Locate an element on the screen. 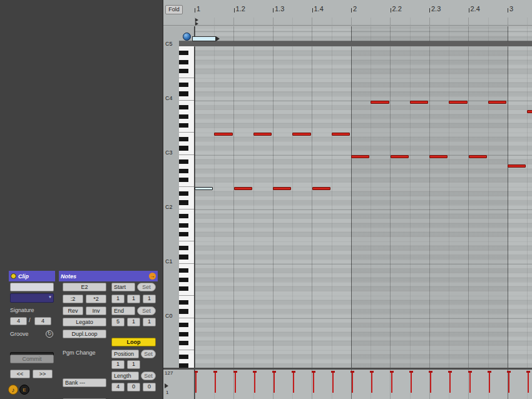  length-beats-value: 0 is located at coordinates (134, 387).